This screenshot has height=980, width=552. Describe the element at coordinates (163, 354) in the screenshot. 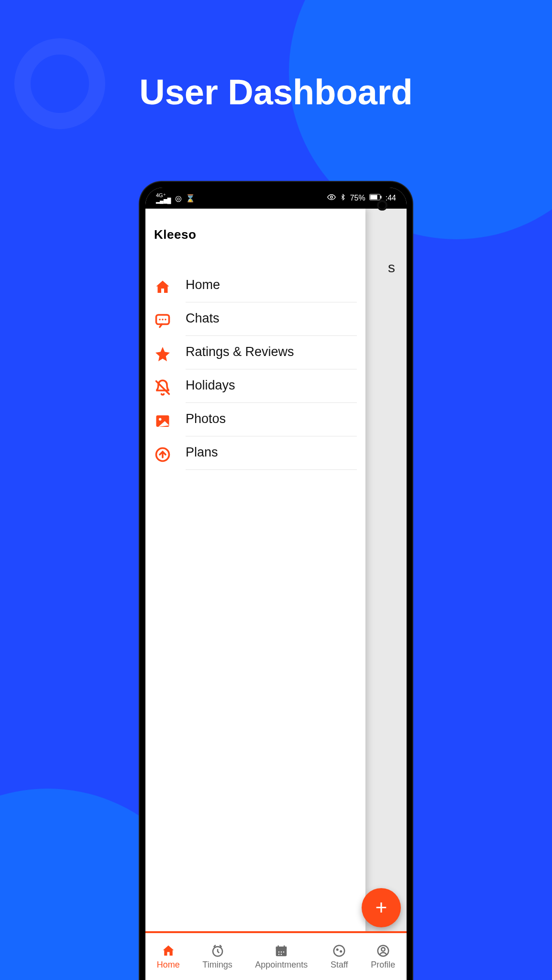

I see `star-icon` at that location.